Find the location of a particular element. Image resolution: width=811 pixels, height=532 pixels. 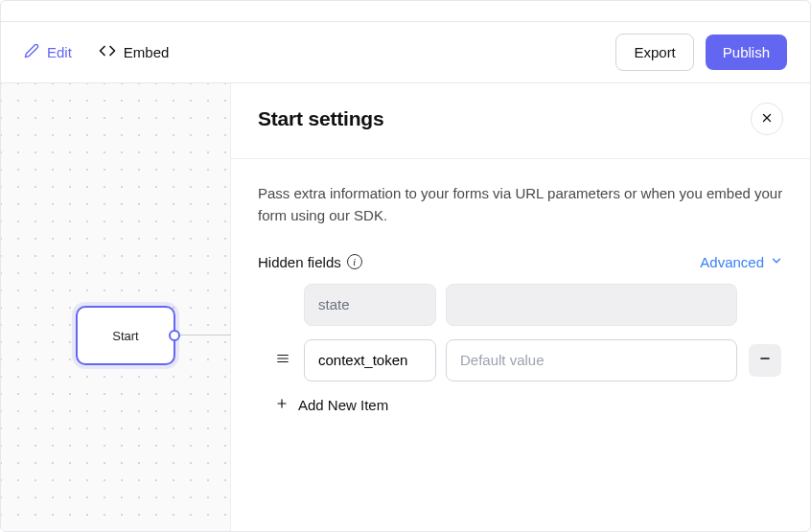

close-icon is located at coordinates (767, 119).